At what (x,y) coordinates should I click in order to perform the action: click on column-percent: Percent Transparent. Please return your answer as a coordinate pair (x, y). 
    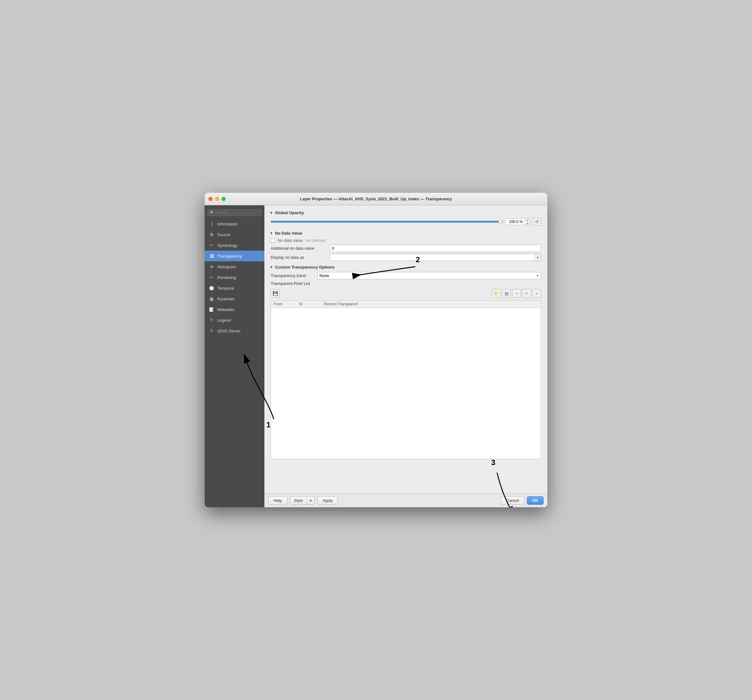
    Looking at the image, I should click on (431, 304).